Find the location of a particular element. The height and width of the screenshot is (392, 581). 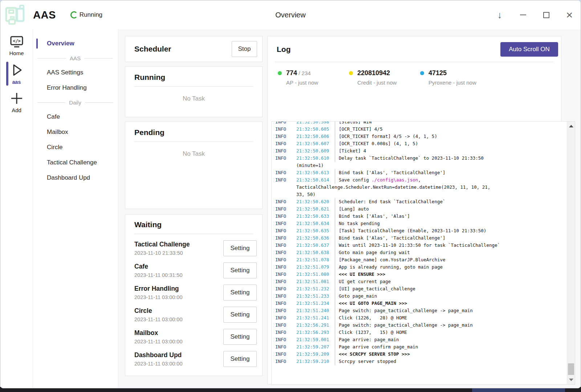

log-timestamp: 21:32:50.633 is located at coordinates (316, 216).